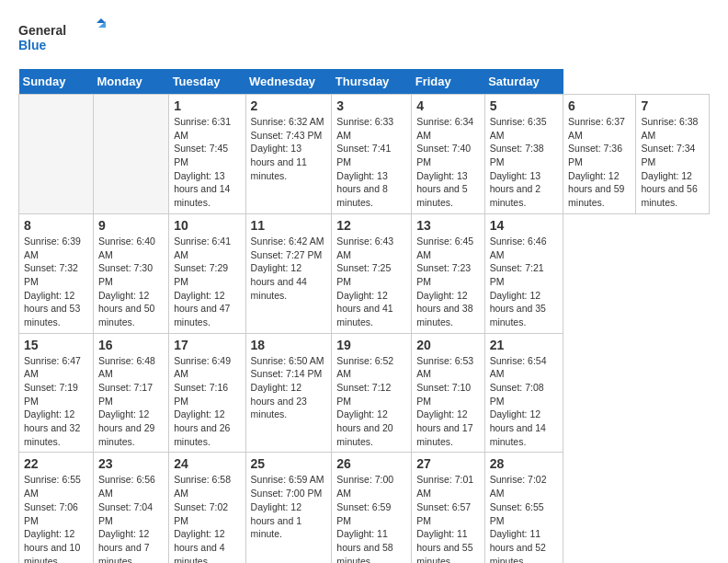 This screenshot has height=563, width=728. What do you see at coordinates (599, 162) in the screenshot?
I see `day-info: Sunrise: 6:37 AMSunset: 7:36 PMDaylight:…` at bounding box center [599, 162].